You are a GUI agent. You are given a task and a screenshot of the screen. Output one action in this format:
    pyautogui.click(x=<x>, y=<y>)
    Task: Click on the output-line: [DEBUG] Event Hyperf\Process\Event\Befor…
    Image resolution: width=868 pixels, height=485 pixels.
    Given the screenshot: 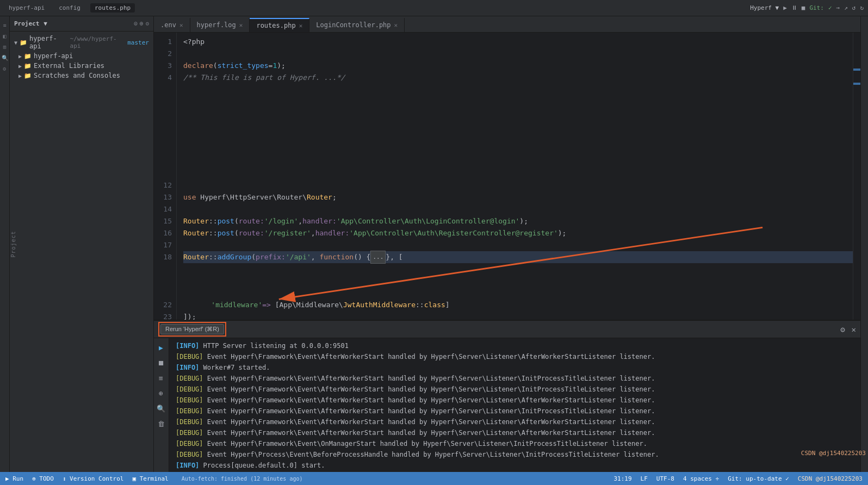 What is the action you would take?
    pyautogui.click(x=514, y=455)
    